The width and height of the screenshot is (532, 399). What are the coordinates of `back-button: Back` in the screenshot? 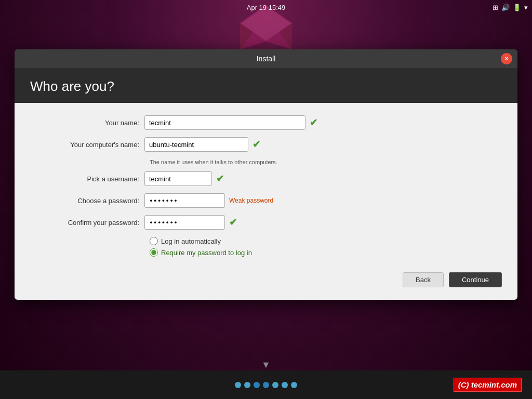 It's located at (423, 280).